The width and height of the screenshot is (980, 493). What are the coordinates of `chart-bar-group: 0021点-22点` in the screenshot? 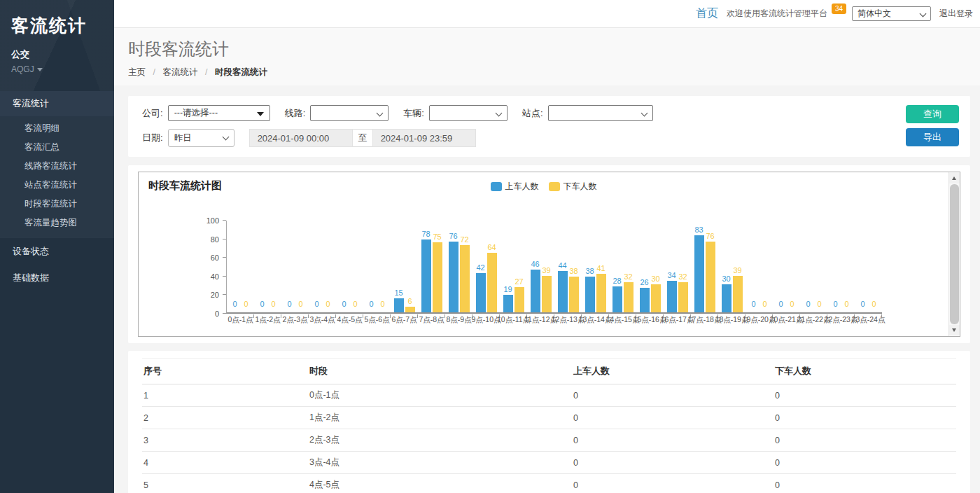 It's located at (813, 266).